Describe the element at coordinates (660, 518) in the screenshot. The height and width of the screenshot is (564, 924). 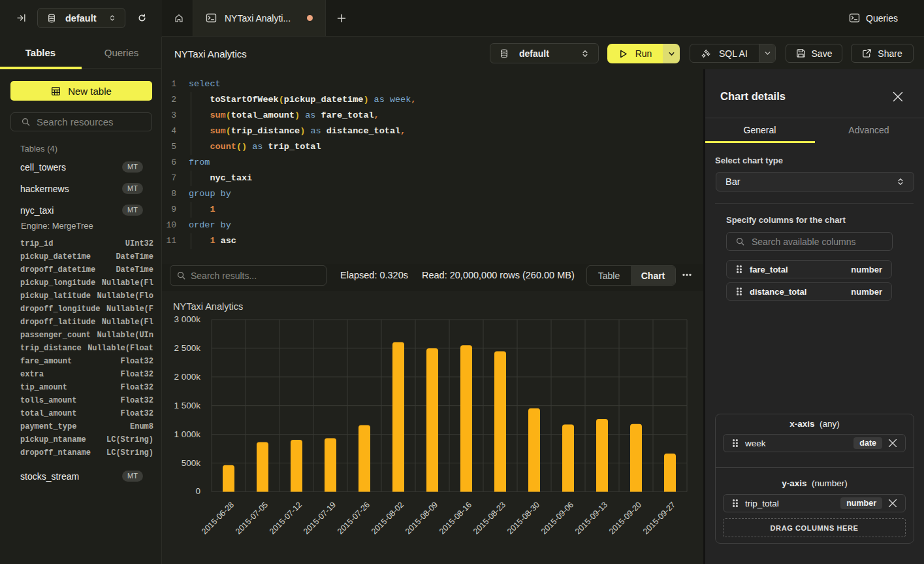
I see `svg-text: 2015-09-27` at that location.